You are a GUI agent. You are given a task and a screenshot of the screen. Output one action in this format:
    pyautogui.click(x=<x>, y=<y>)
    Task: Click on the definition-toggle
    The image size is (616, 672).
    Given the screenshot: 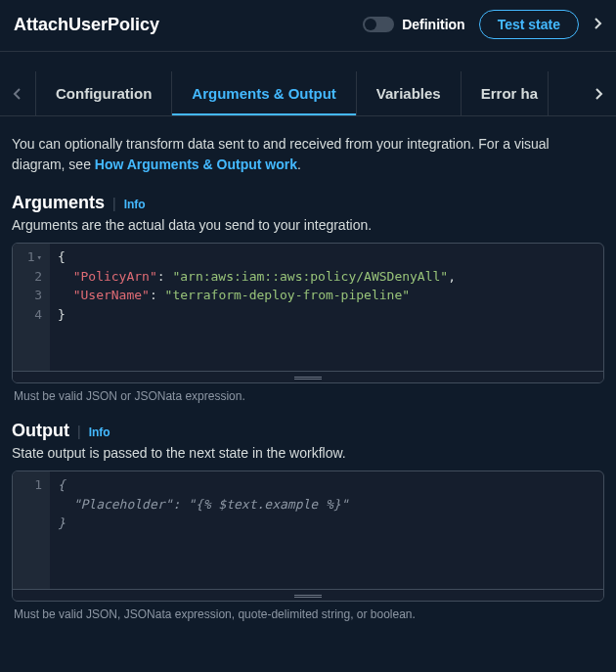 What is the action you would take?
    pyautogui.click(x=378, y=24)
    